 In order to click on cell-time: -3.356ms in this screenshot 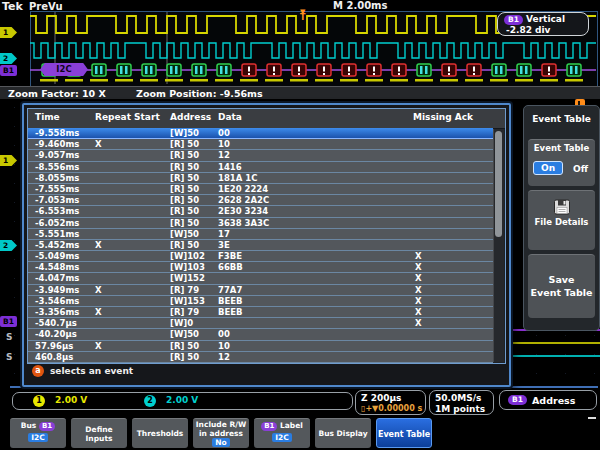, I will do `click(57, 312)`.